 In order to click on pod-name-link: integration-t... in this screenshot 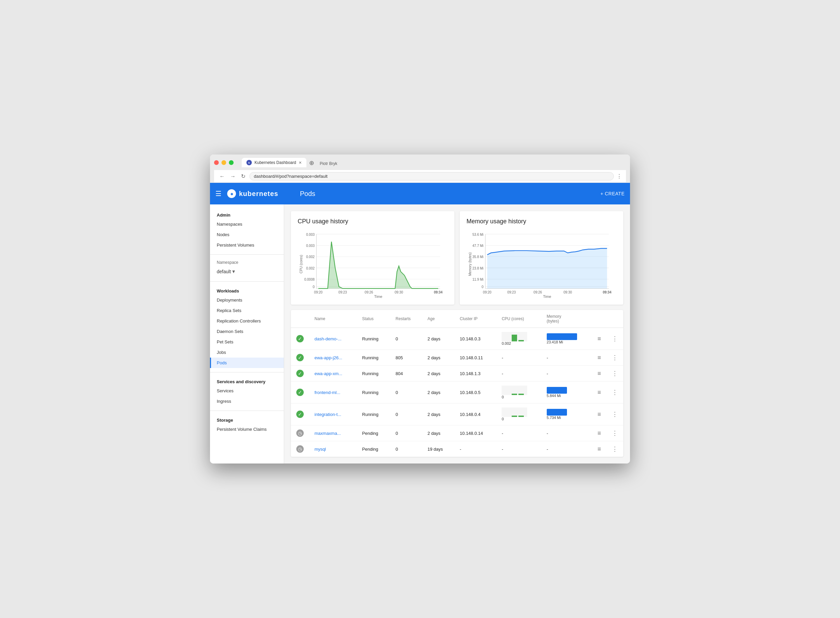, I will do `click(328, 414)`.